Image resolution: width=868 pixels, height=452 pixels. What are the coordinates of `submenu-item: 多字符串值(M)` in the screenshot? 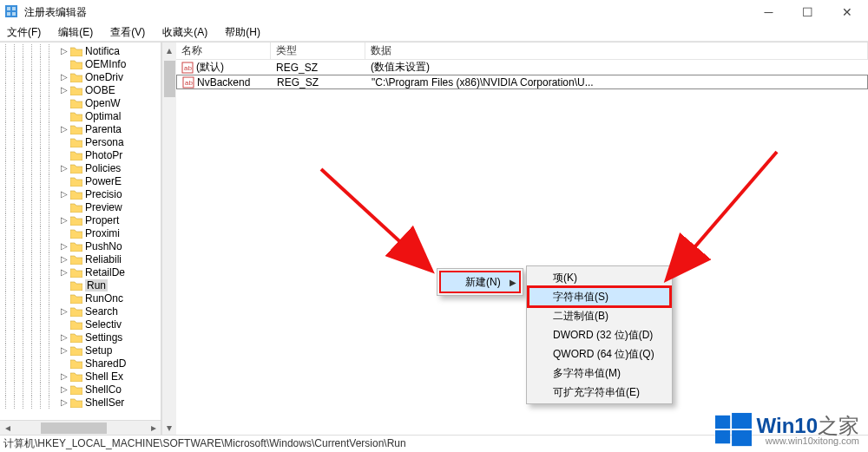 It's located at (599, 373).